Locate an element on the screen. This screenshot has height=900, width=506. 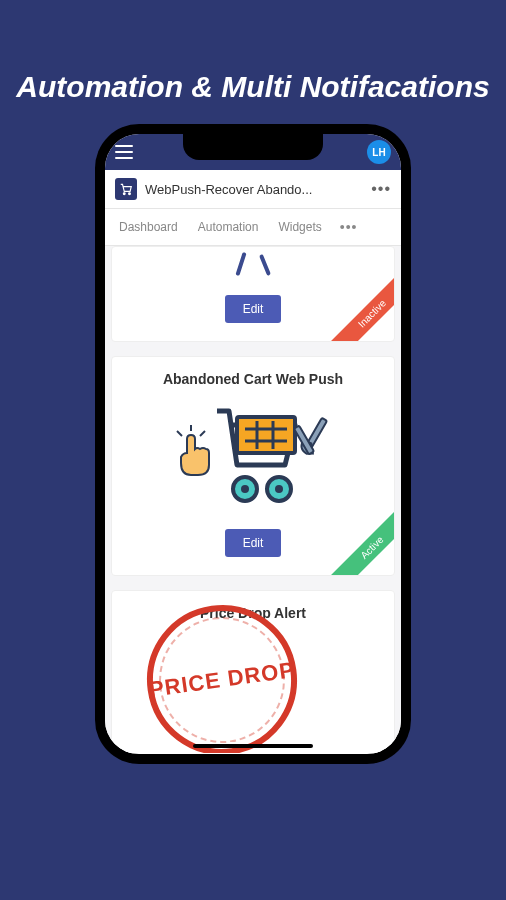
status-badge: Active is located at coordinates (362, 540).